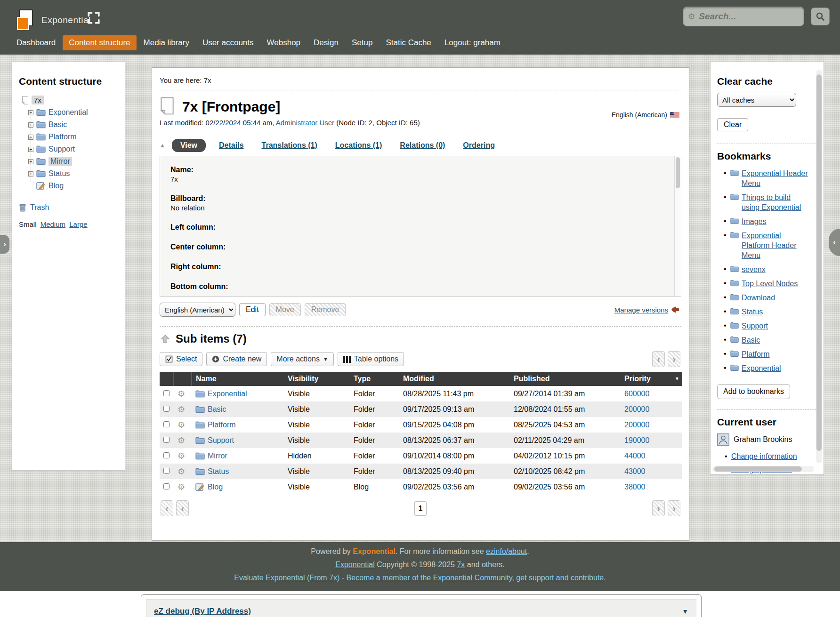 The height and width of the screenshot is (617, 840). Describe the element at coordinates (216, 359) in the screenshot. I see `plus-circle-icon` at that location.